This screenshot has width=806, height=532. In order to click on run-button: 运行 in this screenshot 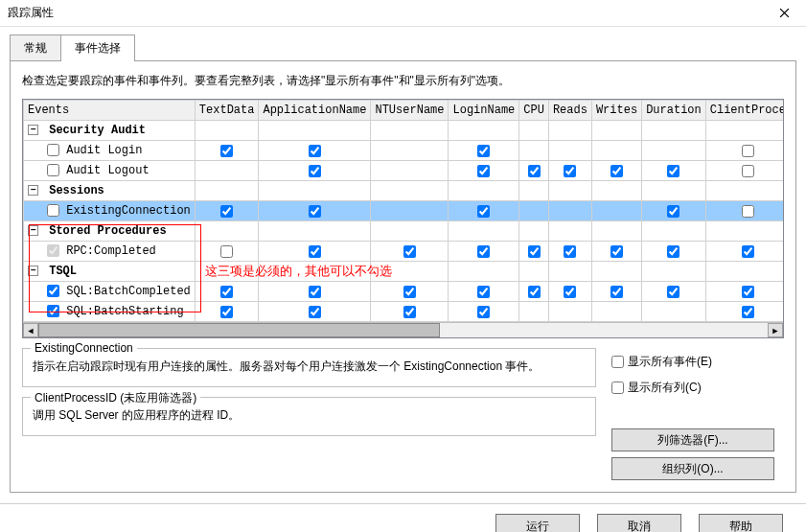, I will do `click(538, 523)`.